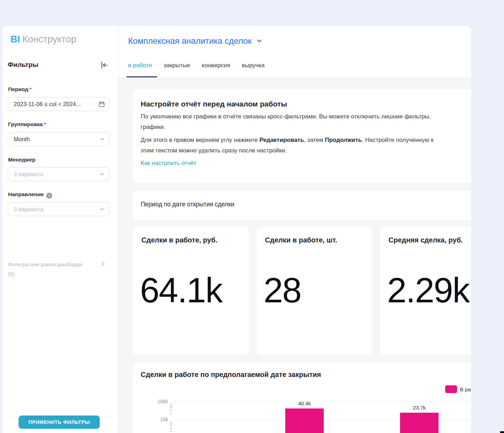  What do you see at coordinates (216, 66) in the screenshot?
I see `tab-konversiya: конверсия` at bounding box center [216, 66].